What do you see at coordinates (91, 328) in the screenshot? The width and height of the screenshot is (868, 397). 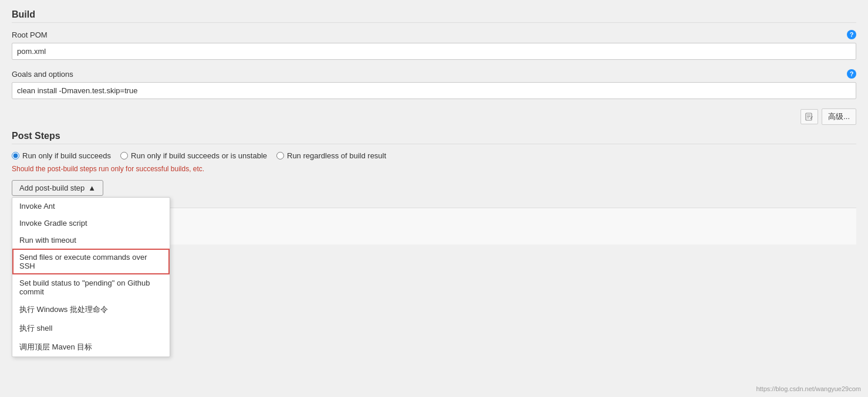 I see `dropdown-item-7: 执行 shell` at bounding box center [91, 328].